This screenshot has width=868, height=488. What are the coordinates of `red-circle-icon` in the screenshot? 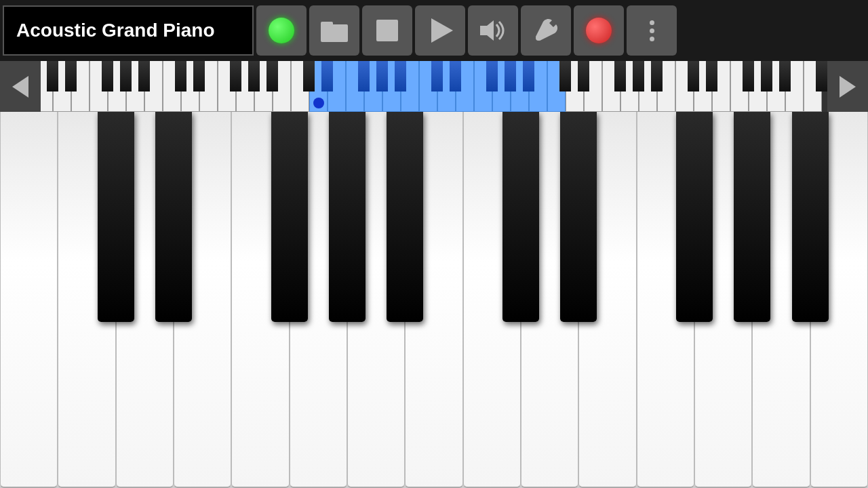 It's located at (599, 30).